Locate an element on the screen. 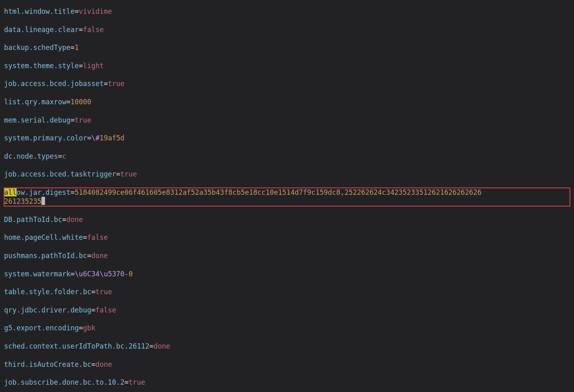  config-line: home.pageCell.white=false is located at coordinates (287, 237).